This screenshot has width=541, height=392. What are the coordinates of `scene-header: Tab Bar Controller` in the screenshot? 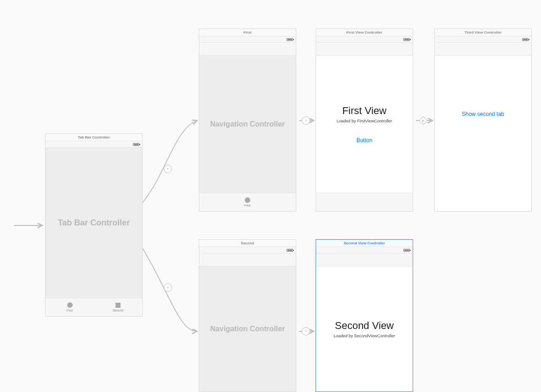 It's located at (94, 138).